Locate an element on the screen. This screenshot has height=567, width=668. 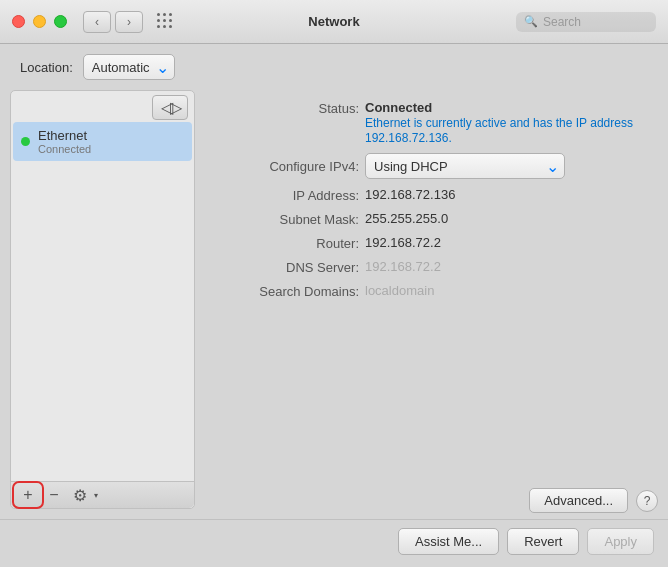
close-button is located at coordinates (18, 22).